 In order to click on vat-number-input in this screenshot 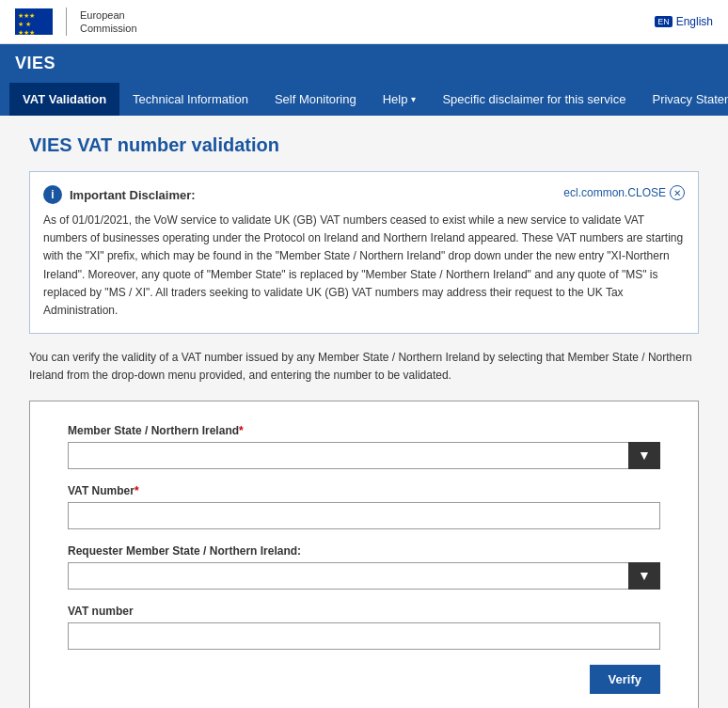, I will do `click(364, 515)`.